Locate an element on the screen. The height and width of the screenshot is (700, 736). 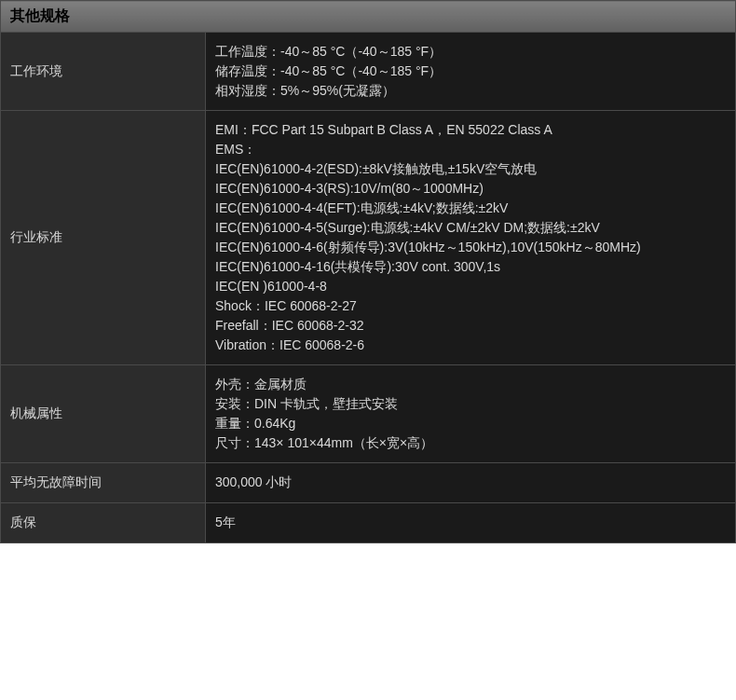
spec-value-line: IEC(EN)61000-4-3(RS):10V/m(80～1000MHz) is located at coordinates (470, 188).